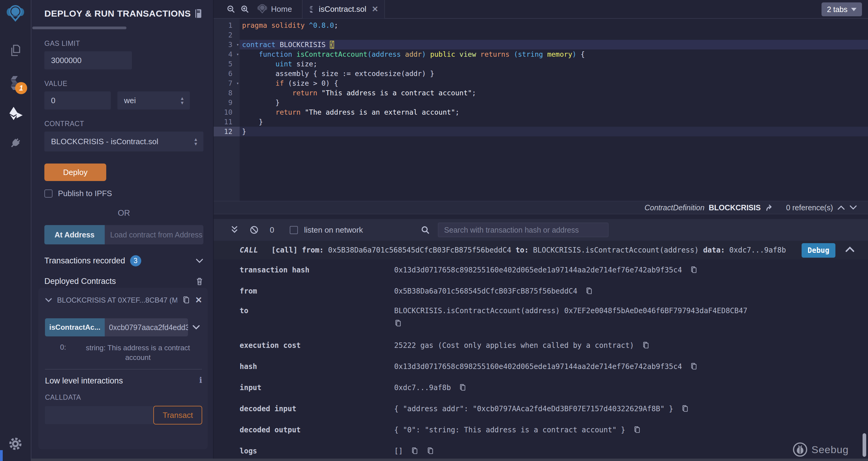 This screenshot has width=868, height=461. I want to click on row-label: transaction hash, so click(317, 270).